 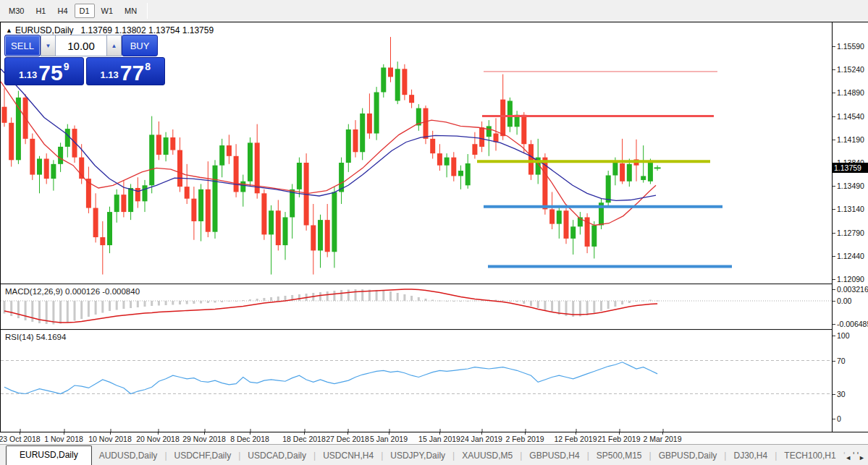 What do you see at coordinates (576, 439) in the screenshot?
I see `date-label: 12 Feb 2019` at bounding box center [576, 439].